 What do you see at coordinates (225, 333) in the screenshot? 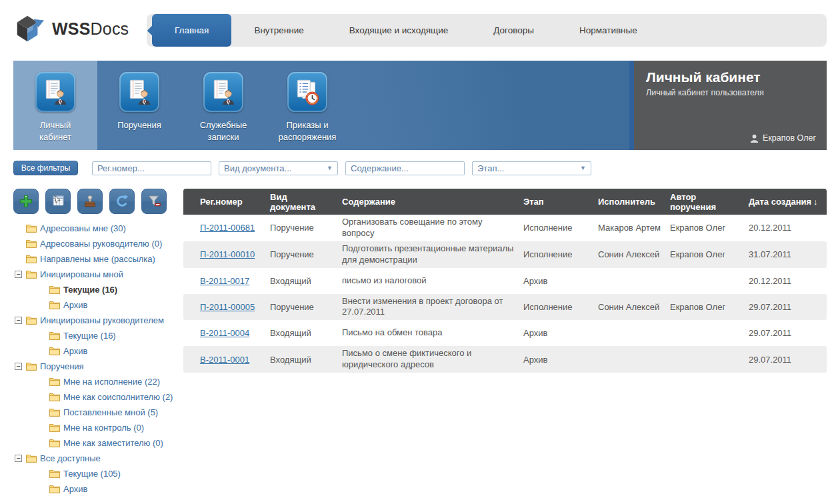
I see `document-link: В-2011-0004` at bounding box center [225, 333].